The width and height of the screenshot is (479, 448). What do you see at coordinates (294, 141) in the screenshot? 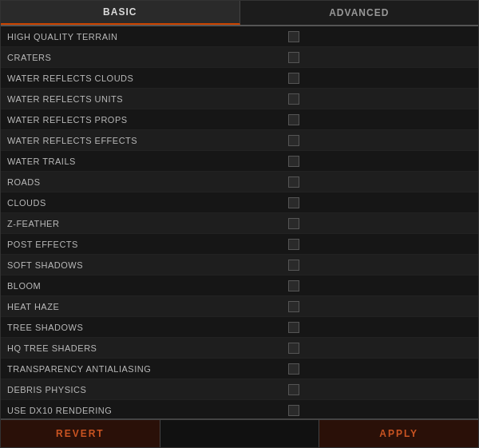
I see `checkbox-water-reflects-effects` at bounding box center [294, 141].